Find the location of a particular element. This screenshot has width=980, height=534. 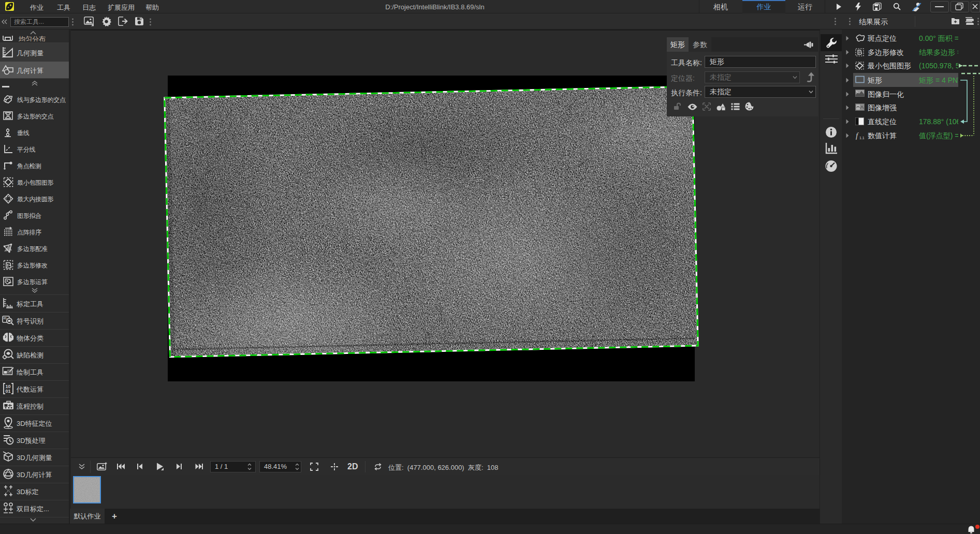

svg-text: 01 is located at coordinates (8, 391).